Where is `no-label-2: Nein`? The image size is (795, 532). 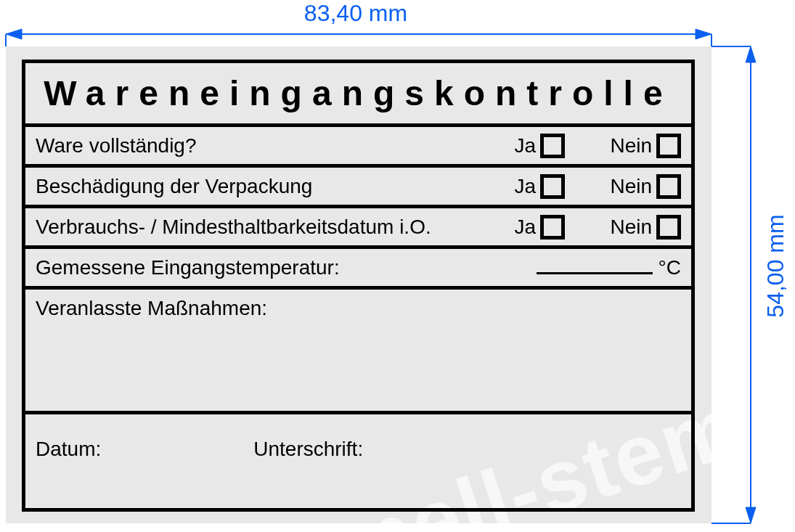 no-label-2: Nein is located at coordinates (631, 187).